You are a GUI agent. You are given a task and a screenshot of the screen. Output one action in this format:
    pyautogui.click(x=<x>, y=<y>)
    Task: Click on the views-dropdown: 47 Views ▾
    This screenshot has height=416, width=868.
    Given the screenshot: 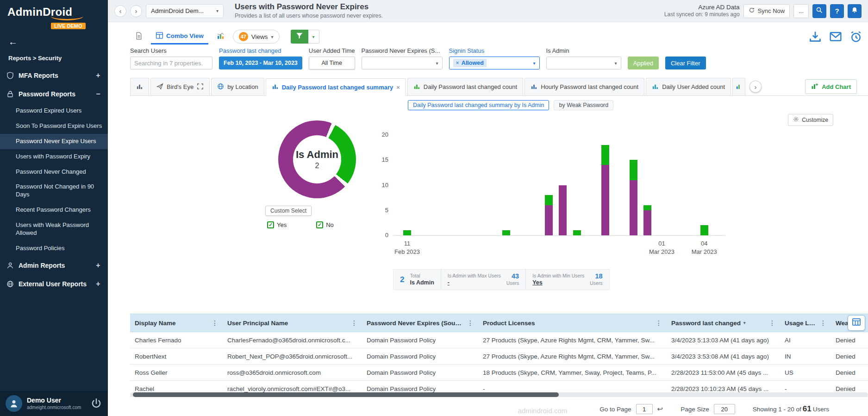 What is the action you would take?
    pyautogui.click(x=256, y=37)
    